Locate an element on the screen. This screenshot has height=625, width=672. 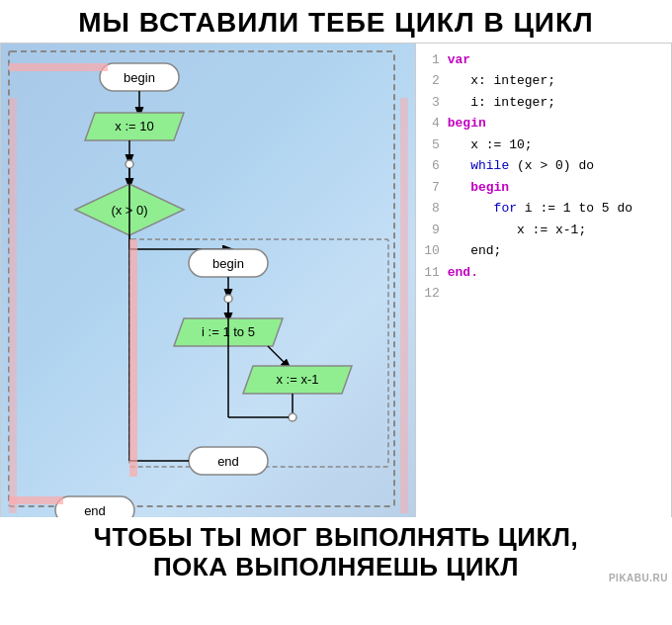
line-num: 3 is located at coordinates (430, 103).